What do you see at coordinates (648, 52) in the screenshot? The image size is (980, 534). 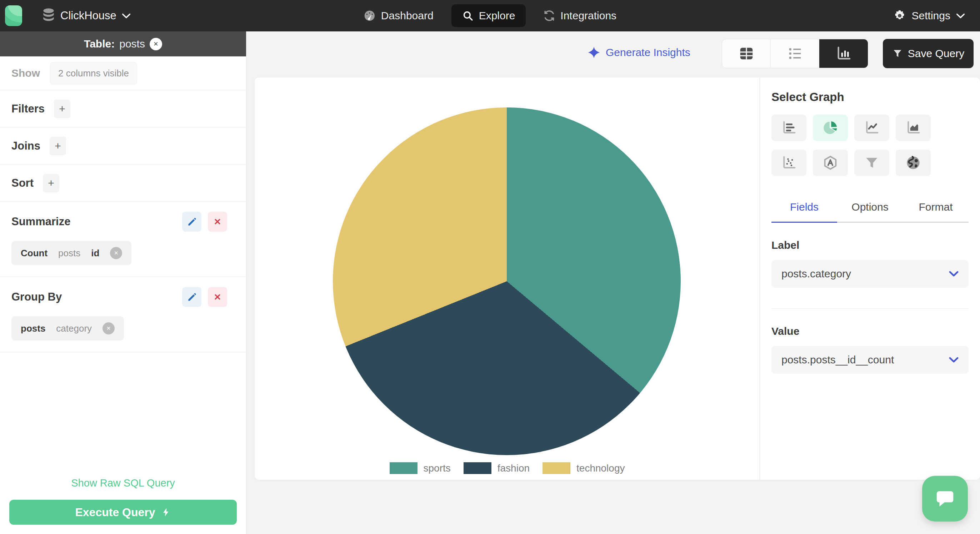 I see `generate-insights-label: Generate Insights` at bounding box center [648, 52].